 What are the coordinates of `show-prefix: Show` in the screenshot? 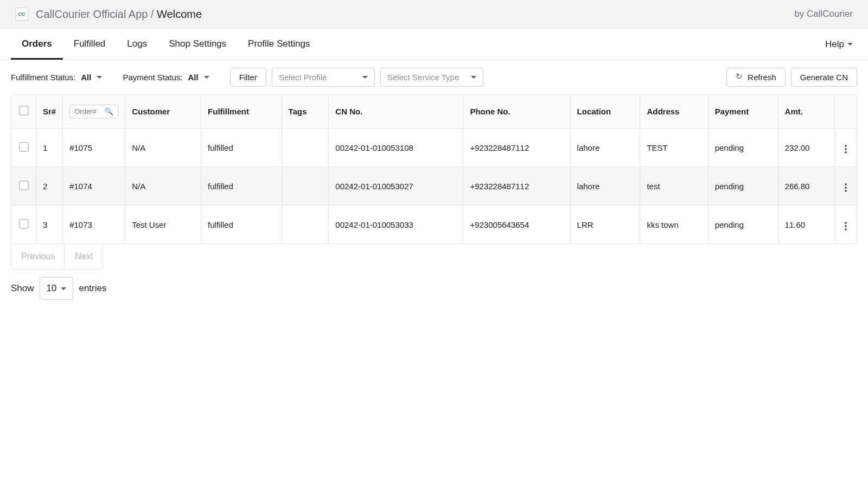 It's located at (23, 288).